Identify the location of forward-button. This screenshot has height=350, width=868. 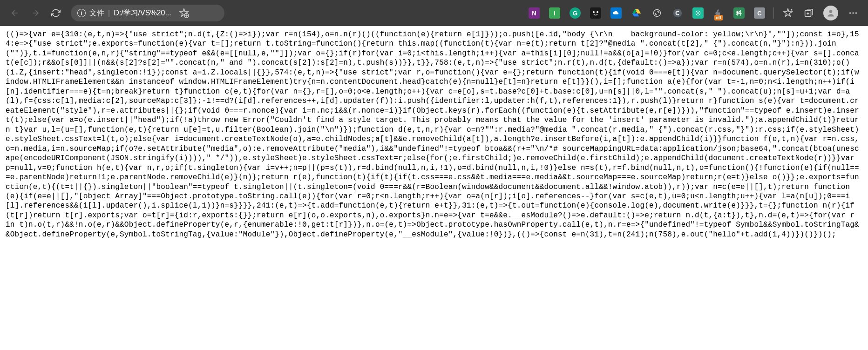
(35, 13).